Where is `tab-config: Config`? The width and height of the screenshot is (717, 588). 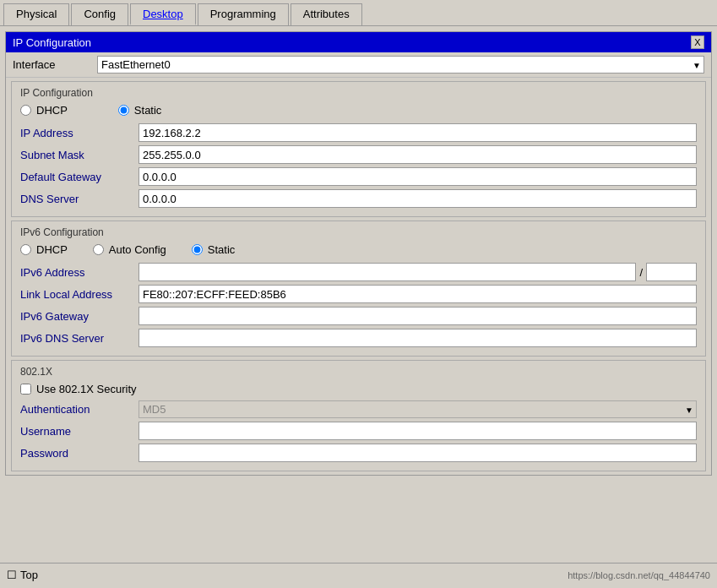 tab-config: Config is located at coordinates (100, 14).